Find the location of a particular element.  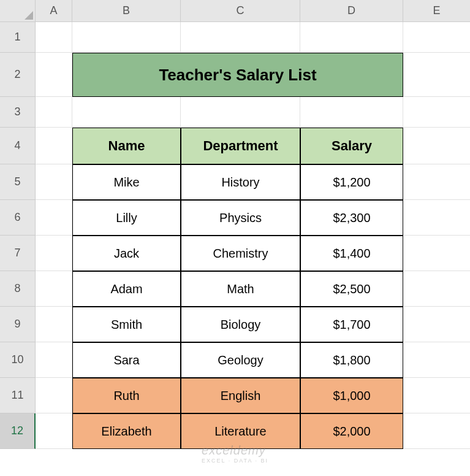

cell-A3 is located at coordinates (54, 112).